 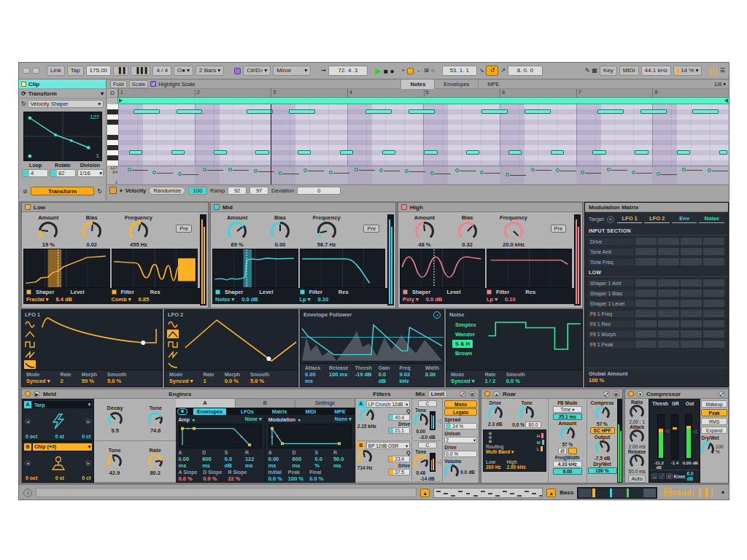 What do you see at coordinates (611, 303) in the screenshot?
I see `matrix-row-label: Shaper 1 Level` at bounding box center [611, 303].